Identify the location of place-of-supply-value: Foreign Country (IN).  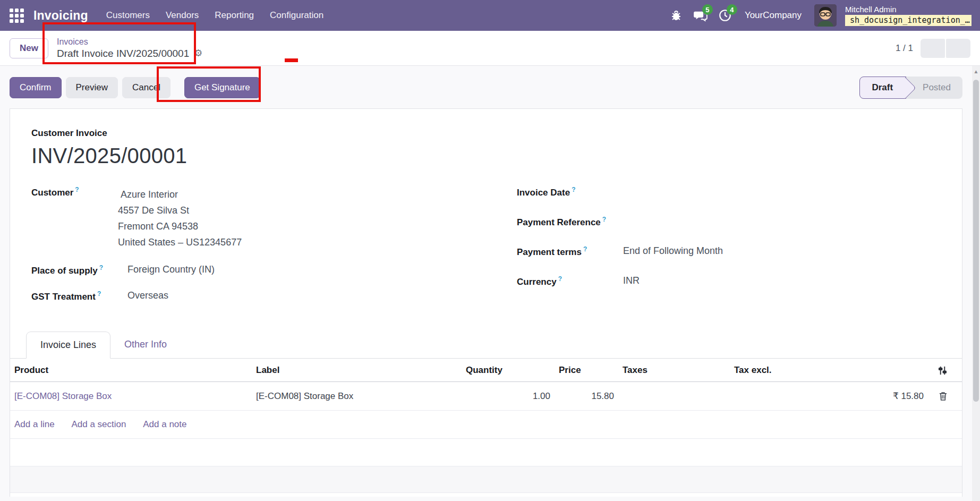
(171, 270).